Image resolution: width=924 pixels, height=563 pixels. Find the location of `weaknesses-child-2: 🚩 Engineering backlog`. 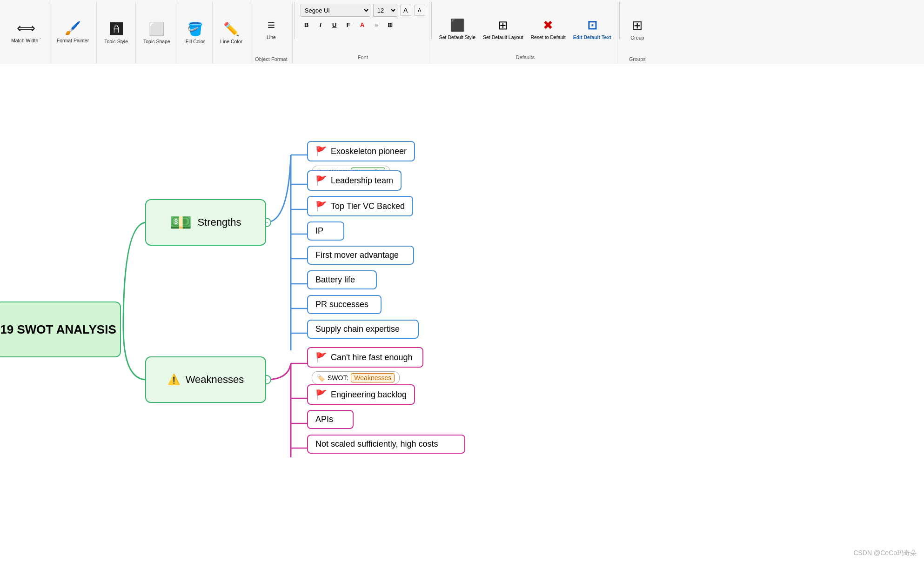

weaknesses-child-2: 🚩 Engineering backlog is located at coordinates (361, 395).